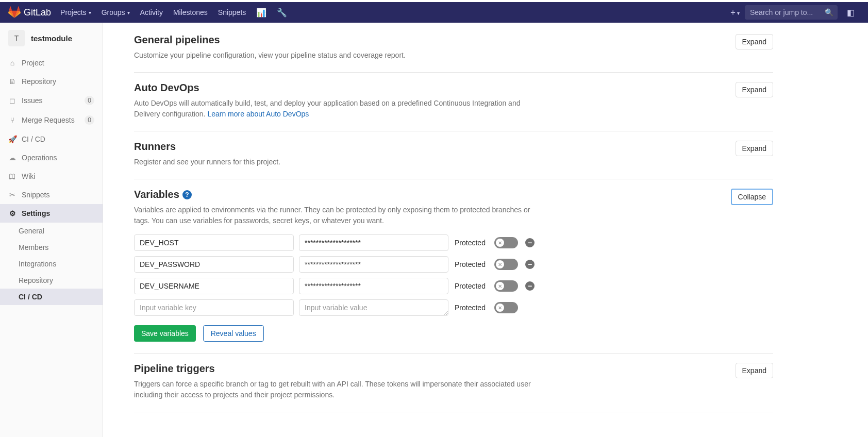 Image resolution: width=868 pixels, height=437 pixels. I want to click on section-desc: Triggers can force a specific branch or …, so click(340, 390).